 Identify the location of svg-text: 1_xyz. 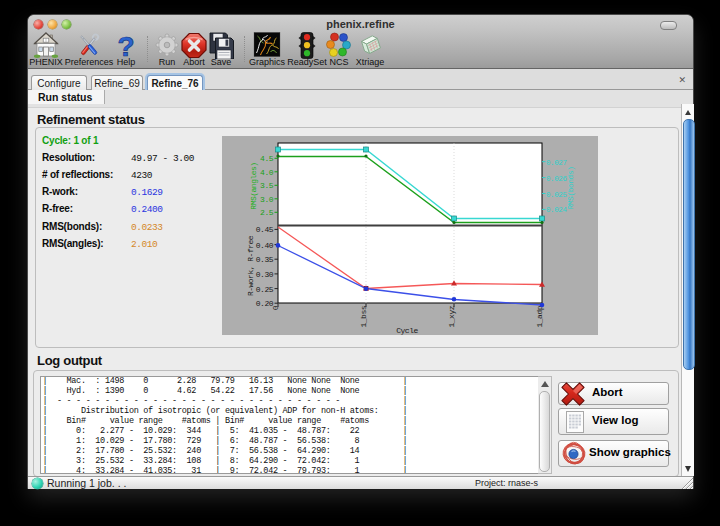
(452, 316).